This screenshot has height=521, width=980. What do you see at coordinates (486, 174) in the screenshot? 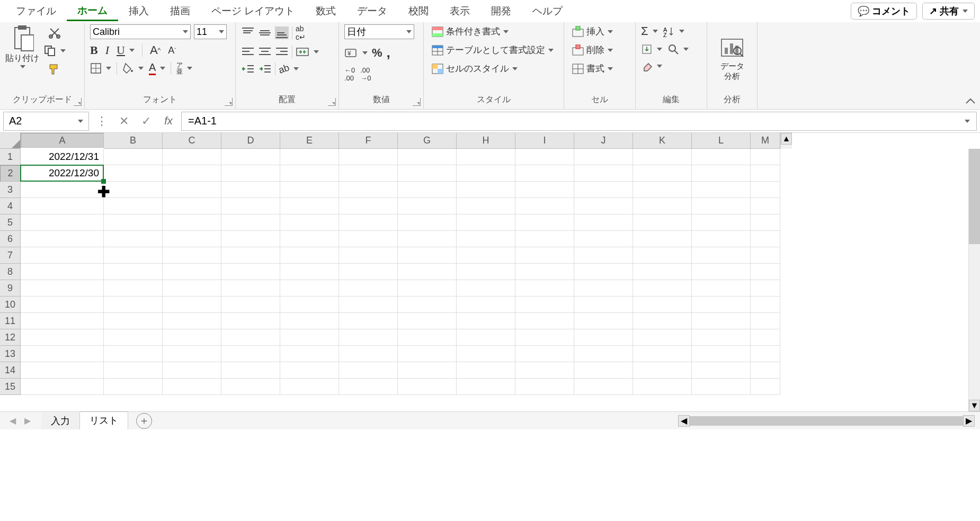
I see `cell-H2` at bounding box center [486, 174].